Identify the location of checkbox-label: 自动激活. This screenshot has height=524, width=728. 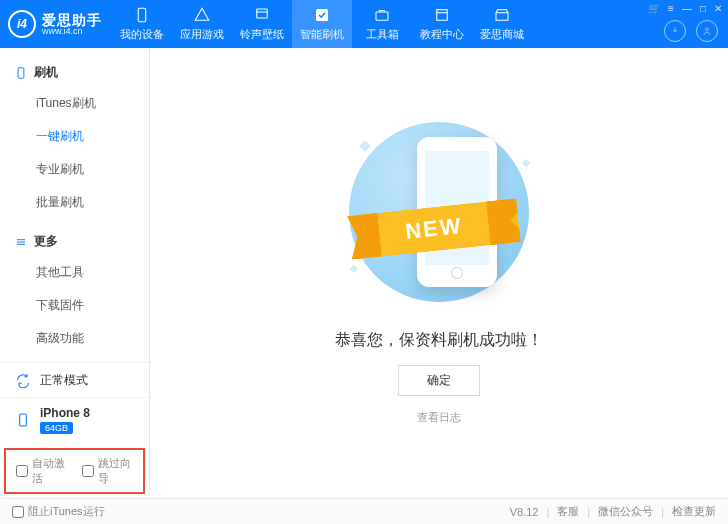
(50, 471).